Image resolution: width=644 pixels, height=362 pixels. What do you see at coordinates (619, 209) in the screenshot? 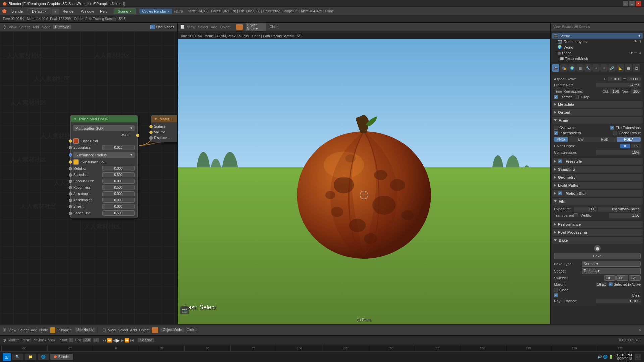
I see `blackman-harris-val: Blackman-Harris` at bounding box center [619, 209].